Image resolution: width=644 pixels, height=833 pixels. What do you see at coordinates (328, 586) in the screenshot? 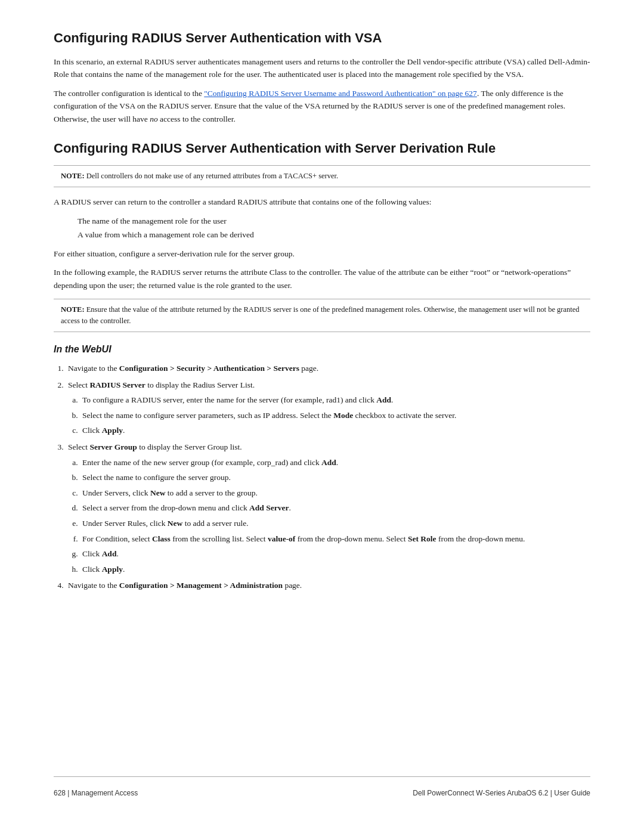
I see `webui-step-4: Navigate to the Configuration > Manageme…` at bounding box center [328, 586].